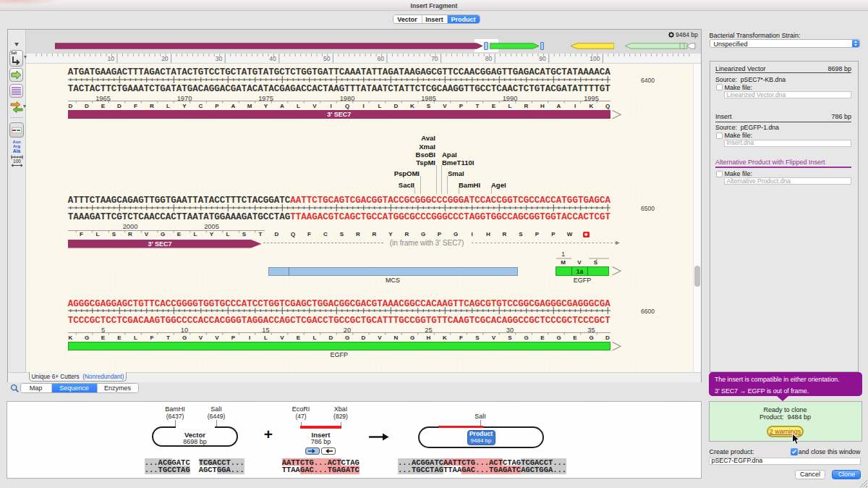  I want to click on svg-text: 100, so click(17, 161).